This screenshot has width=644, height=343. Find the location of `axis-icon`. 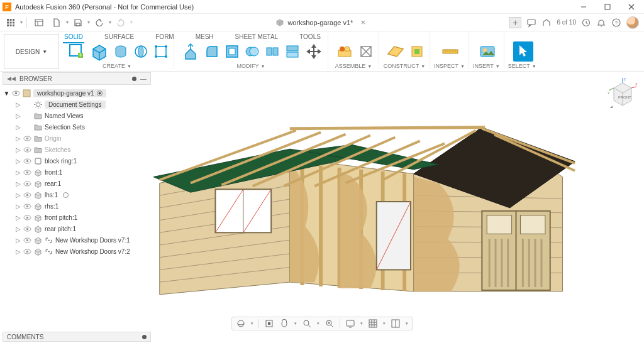

axis-icon is located at coordinates (417, 52).